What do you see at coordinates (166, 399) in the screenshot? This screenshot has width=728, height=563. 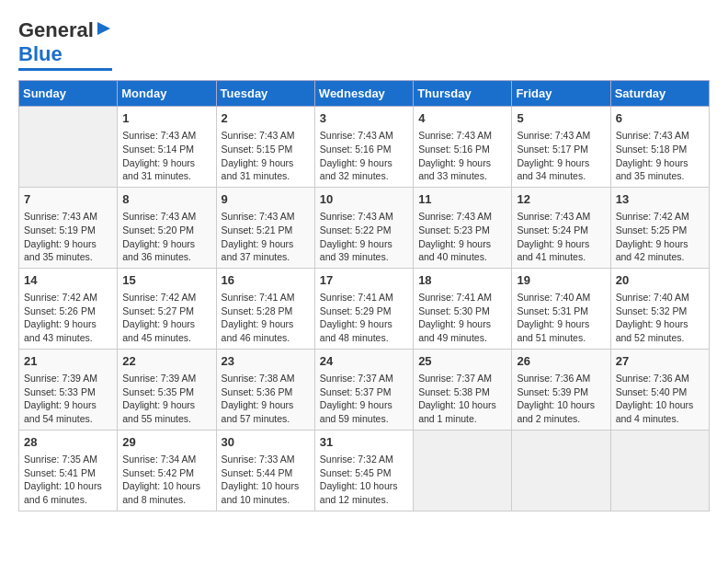 I see `day-info: Sunrise: 7:39 AM Sunset: 5:35 PM Dayligh…` at bounding box center [166, 399].